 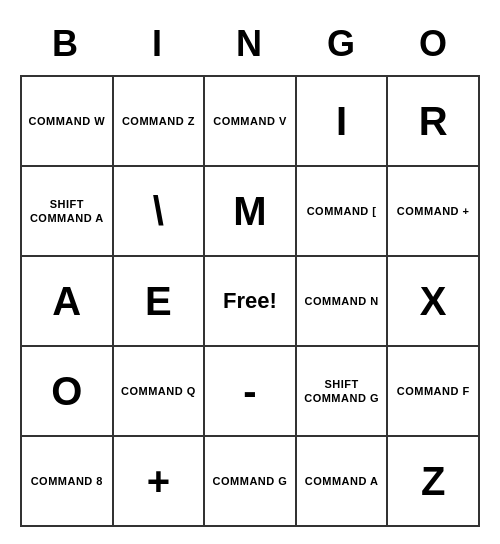 I want to click on cell-text-4: R, so click(x=434, y=122).